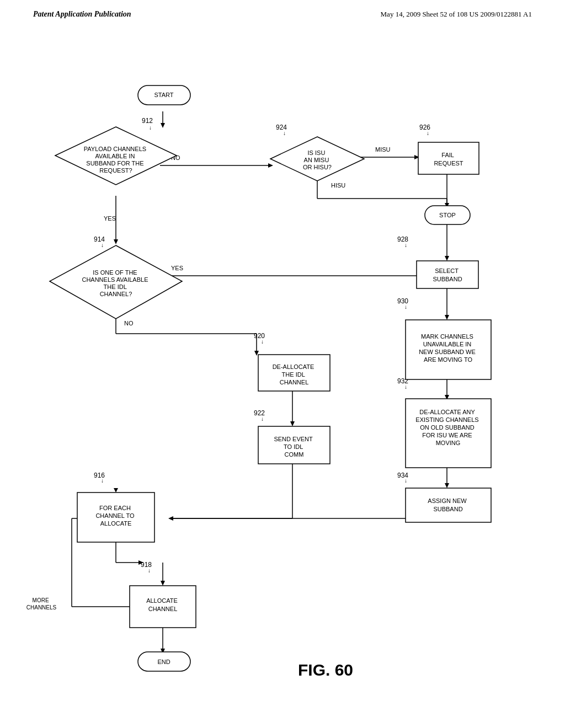 This screenshot has width=565, height=728. I want to click on header-info: May 14, 2009 Sheet 52 of 108 US 2009/012…, so click(456, 14).